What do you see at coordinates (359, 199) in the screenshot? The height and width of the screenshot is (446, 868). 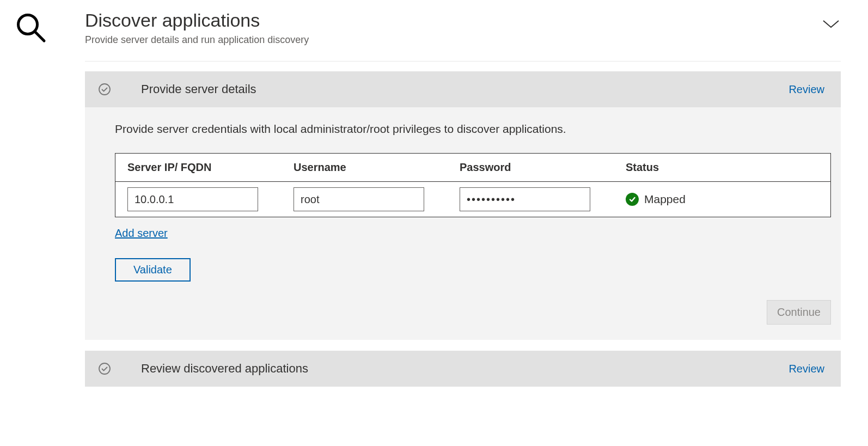 I see `username-input` at bounding box center [359, 199].